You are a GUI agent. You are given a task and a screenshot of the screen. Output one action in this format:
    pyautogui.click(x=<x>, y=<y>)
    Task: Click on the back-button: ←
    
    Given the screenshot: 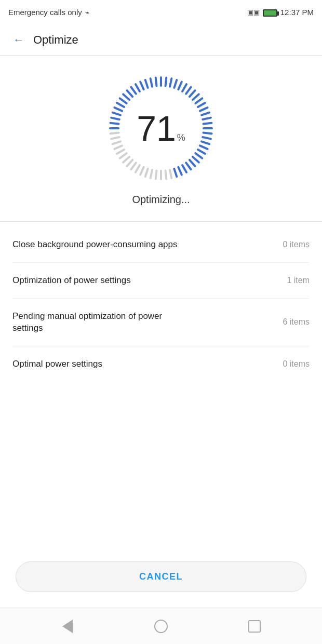 What is the action you would take?
    pyautogui.click(x=19, y=40)
    